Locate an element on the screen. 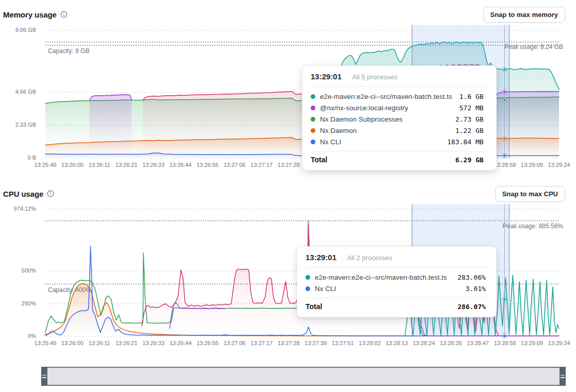 This screenshot has height=392, width=576. y-tick-label: 2.33 GB is located at coordinates (26, 125).